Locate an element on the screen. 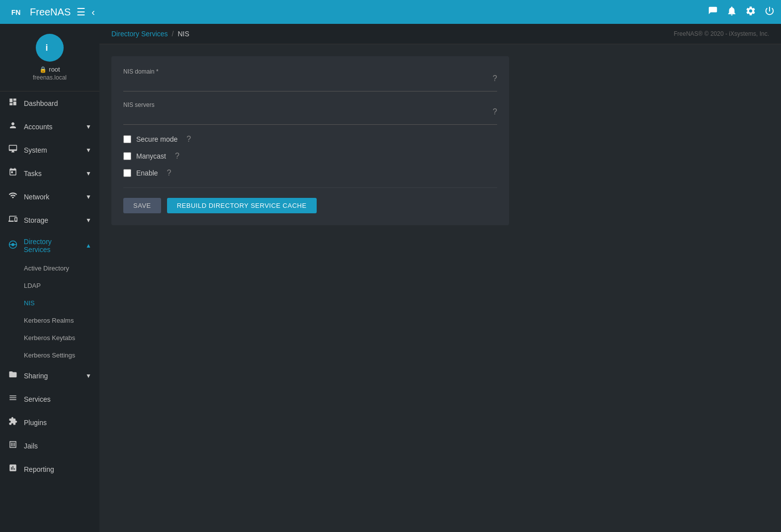 The width and height of the screenshot is (781, 532). sidebar-item-kerberos-keytabs: Kerberos Keytabs is located at coordinates (50, 338).